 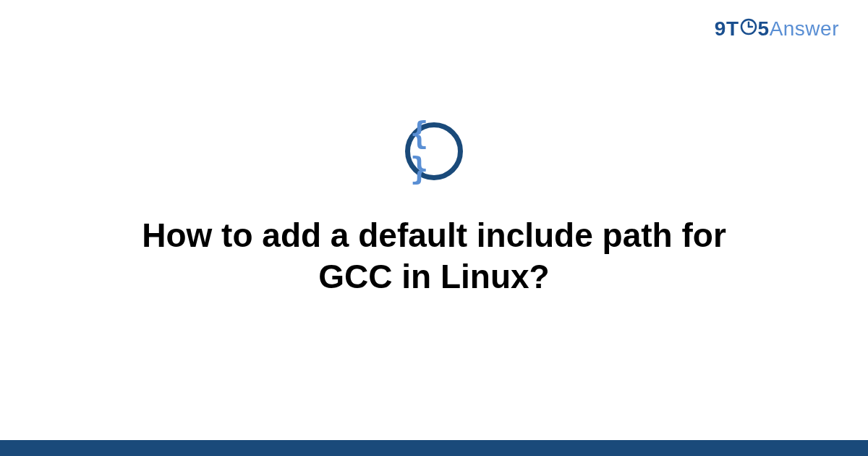 I want to click on category-icon-circle: { }, so click(x=434, y=151).